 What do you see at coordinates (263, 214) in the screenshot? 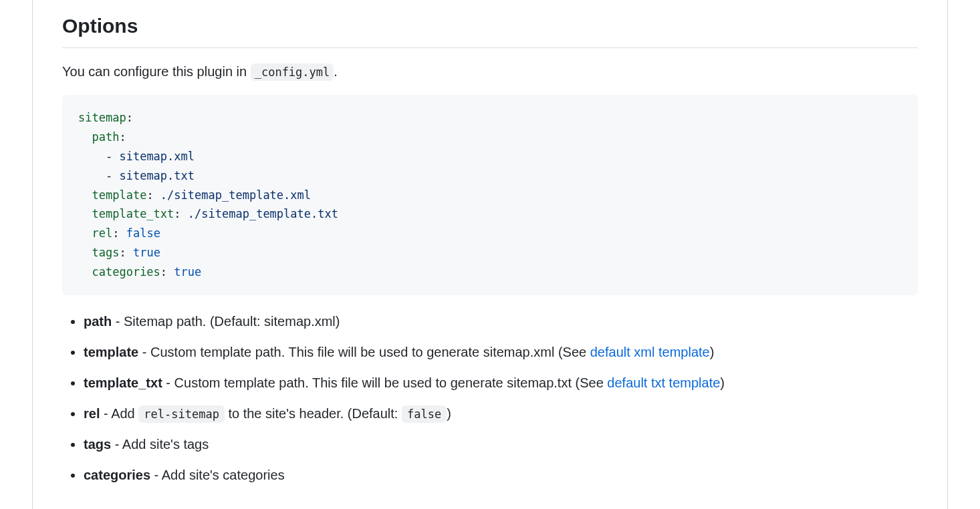
I see `yaml-string: ./sitemap_template.txt` at bounding box center [263, 214].